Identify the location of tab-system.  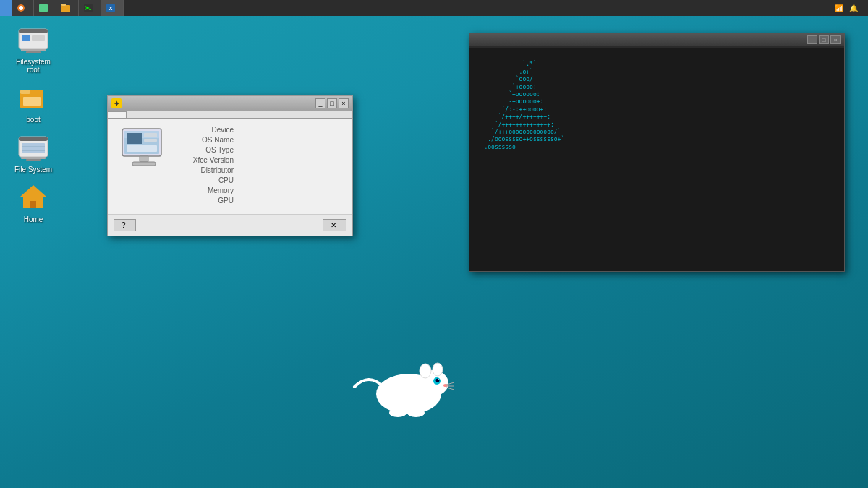
(117, 114).